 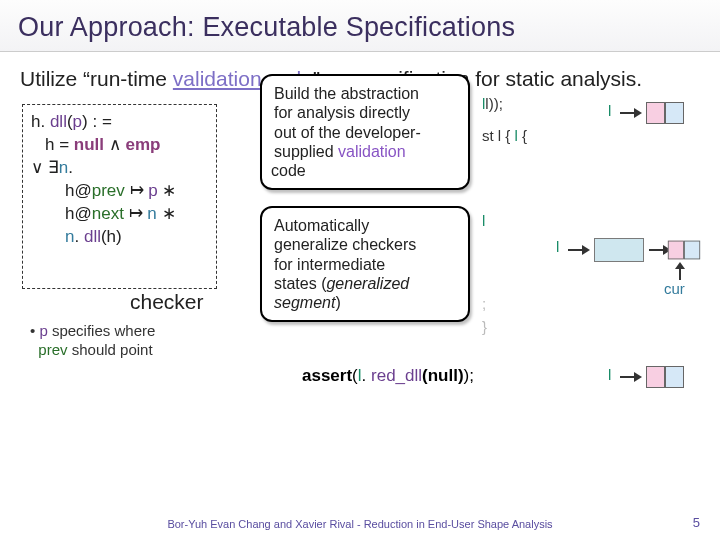 I want to click on chknote-prev: prev, so click(x=52, y=350).